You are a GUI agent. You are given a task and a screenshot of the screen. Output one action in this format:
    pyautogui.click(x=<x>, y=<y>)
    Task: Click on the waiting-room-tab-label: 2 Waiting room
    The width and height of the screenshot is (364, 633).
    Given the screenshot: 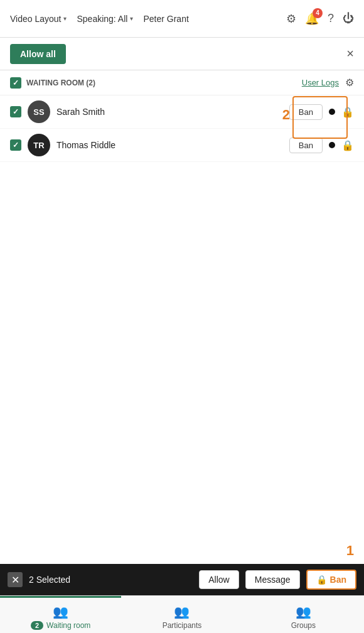 What is the action you would take?
    pyautogui.click(x=60, y=625)
    